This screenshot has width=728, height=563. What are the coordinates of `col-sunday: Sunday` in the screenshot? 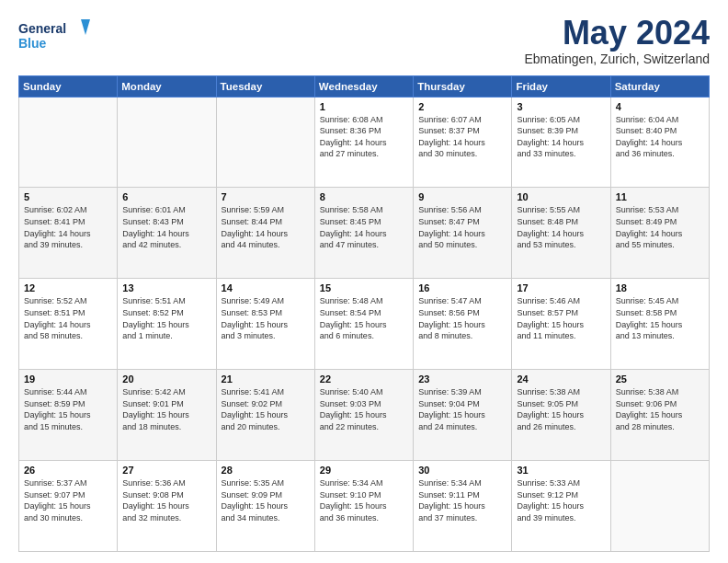 It's located at (68, 86).